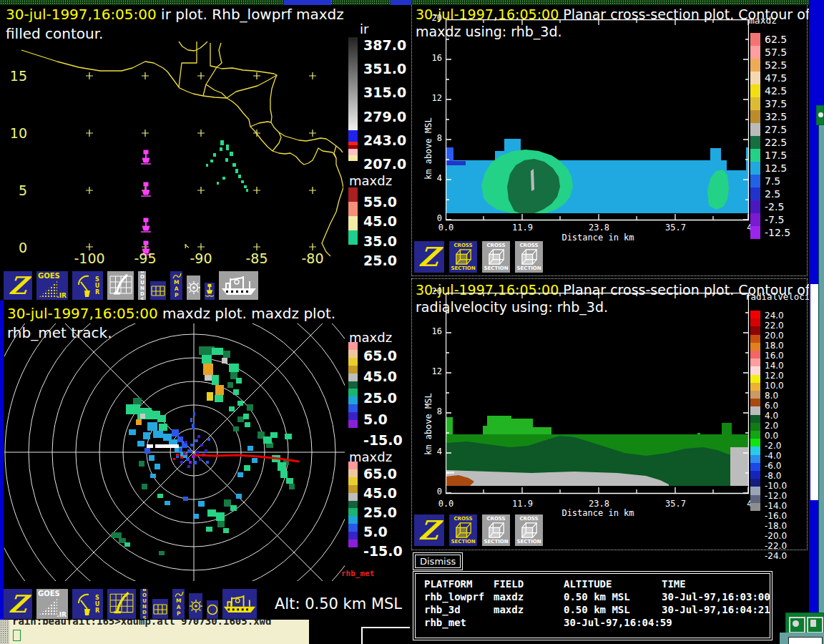  I want to click on maxdz-colorbar-ticks: 55.045.035.025.0, so click(381, 231).